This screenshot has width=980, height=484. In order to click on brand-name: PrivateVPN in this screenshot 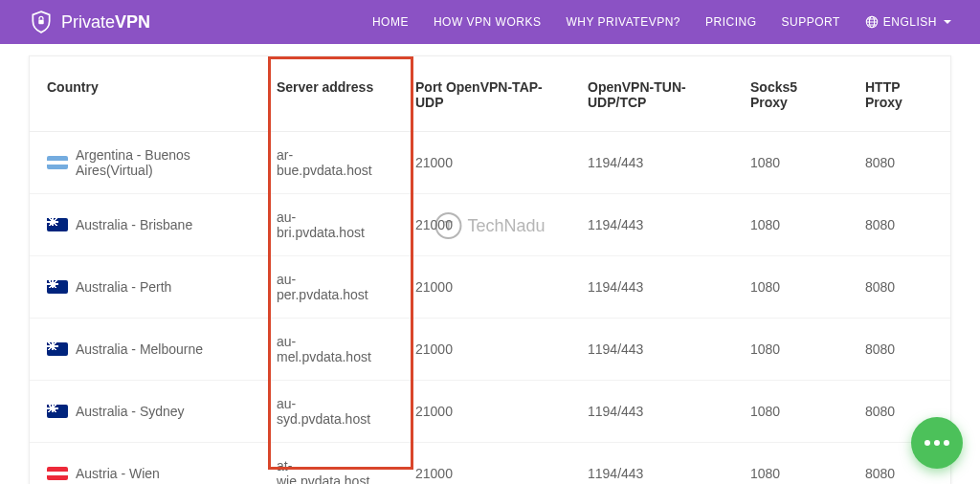, I will do `click(105, 23)`.